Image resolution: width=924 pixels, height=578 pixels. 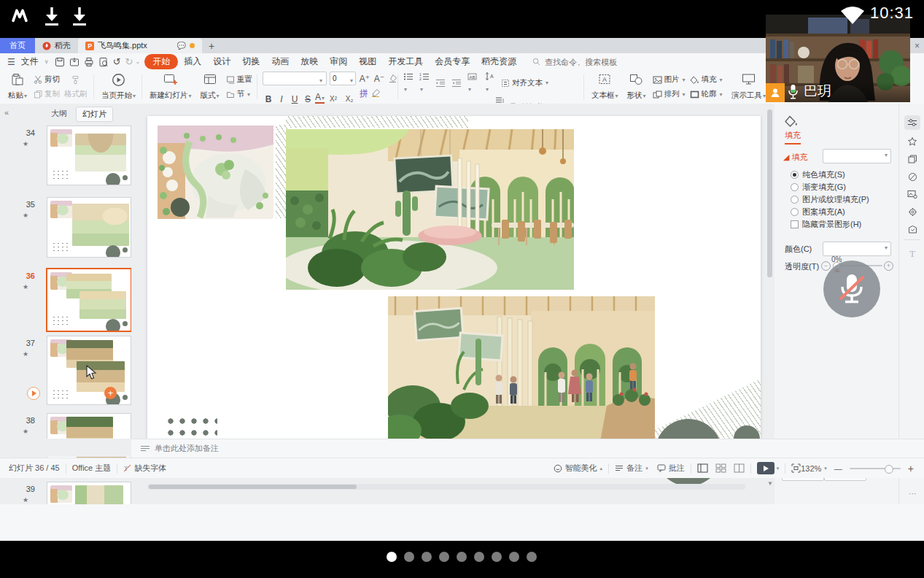 What do you see at coordinates (111, 393) in the screenshot?
I see `insert-slide-here-button: +` at bounding box center [111, 393].